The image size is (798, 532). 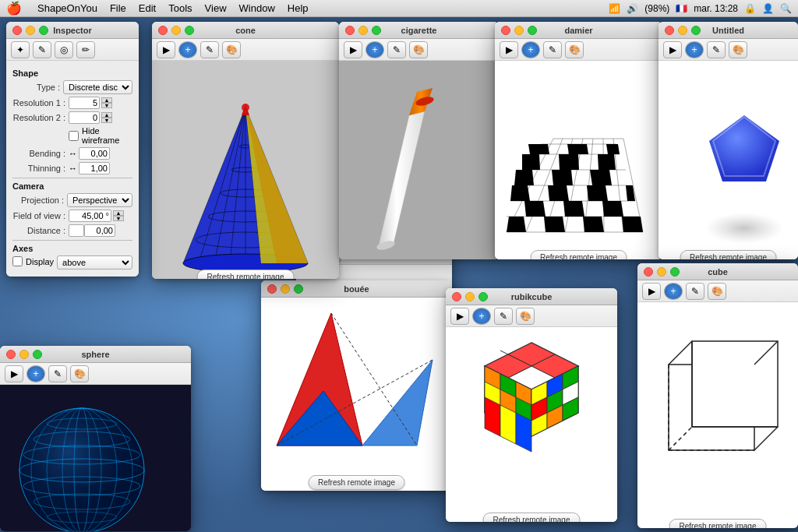 What do you see at coordinates (719, 523) in the screenshot?
I see `cube-refresh-button: Refresh remote image` at bounding box center [719, 523].